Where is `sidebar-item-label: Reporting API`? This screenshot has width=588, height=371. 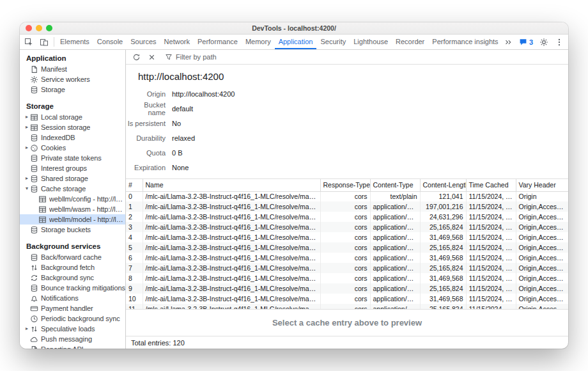
sidebar-item-label: Reporting API is located at coordinates (63, 347).